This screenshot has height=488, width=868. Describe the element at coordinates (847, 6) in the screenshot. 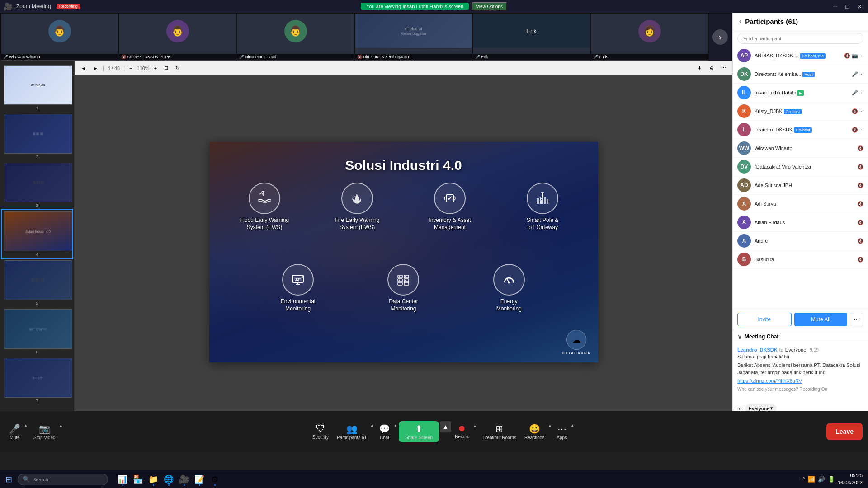

I see `maximize-button: □` at that location.